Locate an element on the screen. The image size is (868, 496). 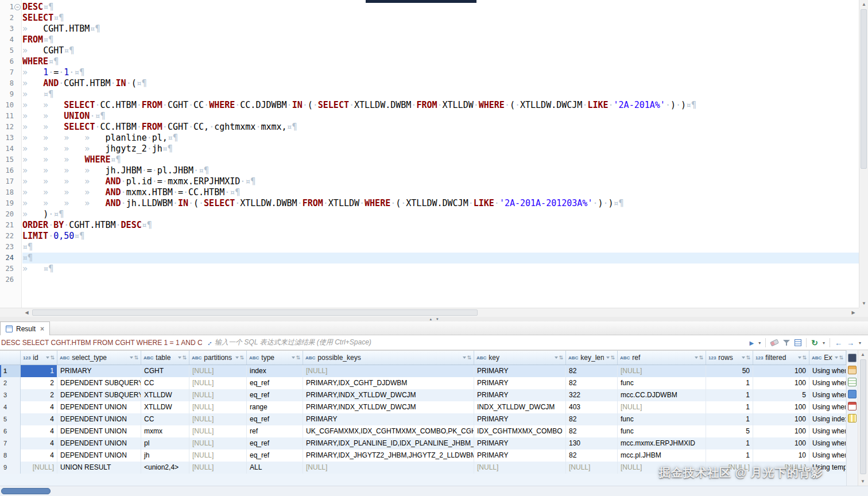
column-header-possible_keys: ABCpossible_keys⇅ is located at coordinates (389, 358).